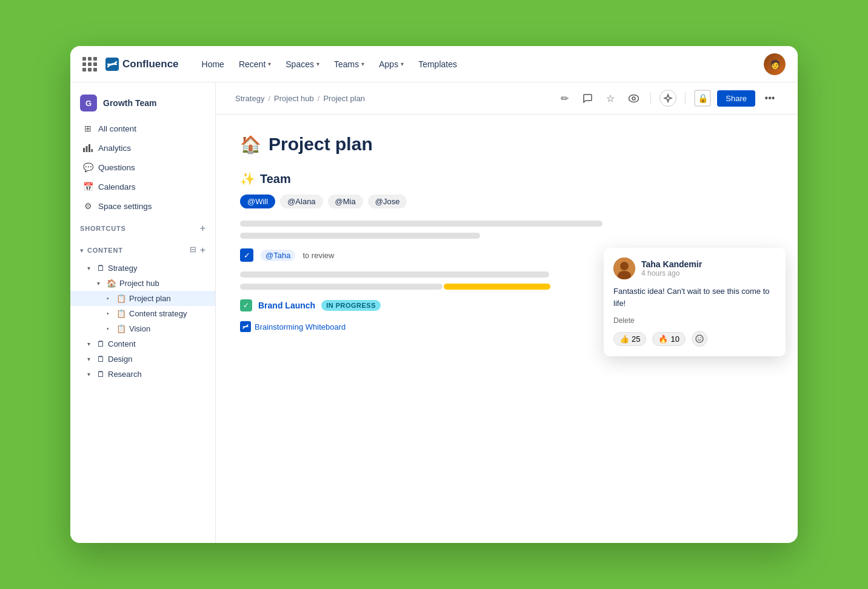 This screenshot has width=868, height=589. What do you see at coordinates (213, 64) in the screenshot?
I see `nav-home: Home` at bounding box center [213, 64].